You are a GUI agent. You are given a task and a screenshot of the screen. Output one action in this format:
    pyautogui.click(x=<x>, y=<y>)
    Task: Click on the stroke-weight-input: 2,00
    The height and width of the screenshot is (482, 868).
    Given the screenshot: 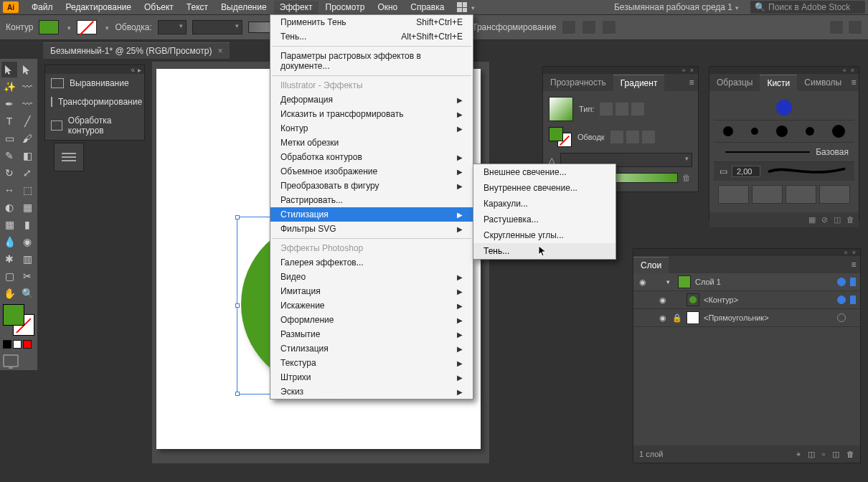 What is the action you would take?
    pyautogui.click(x=746, y=171)
    